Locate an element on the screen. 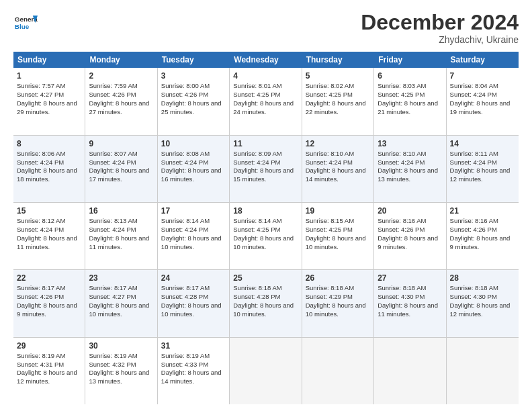 Image resolution: width=532 pixels, height=411 pixels. month-title: December 2024 is located at coordinates (439, 23).